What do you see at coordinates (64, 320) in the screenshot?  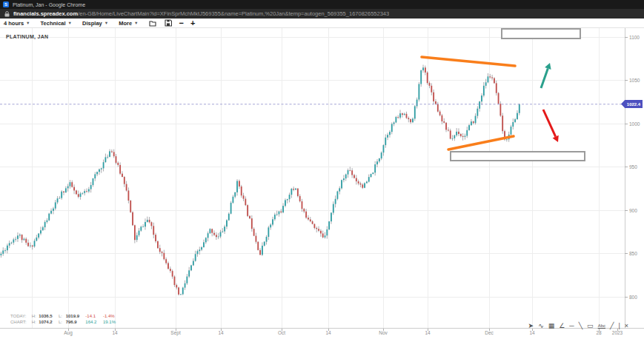 I see `chart-legend: TODAY: H: 1036.5 L: 1019.9 -14.1 -1.4% C…` at bounding box center [64, 320].